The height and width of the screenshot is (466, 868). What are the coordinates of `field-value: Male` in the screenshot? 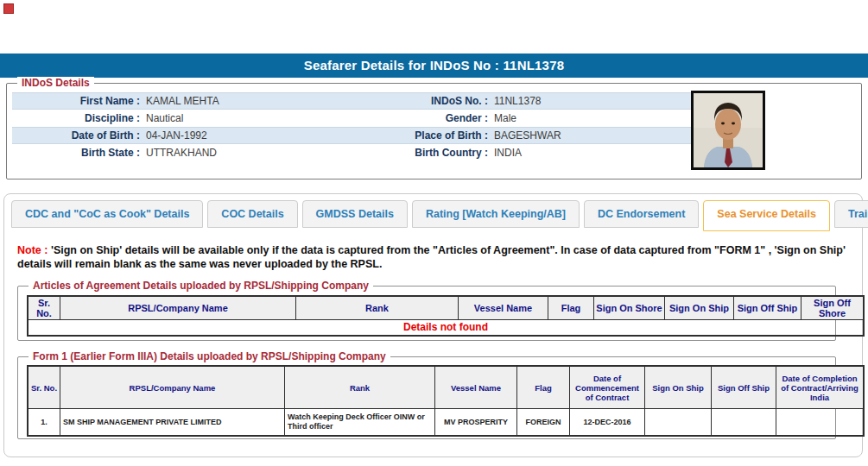 It's located at (591, 118).